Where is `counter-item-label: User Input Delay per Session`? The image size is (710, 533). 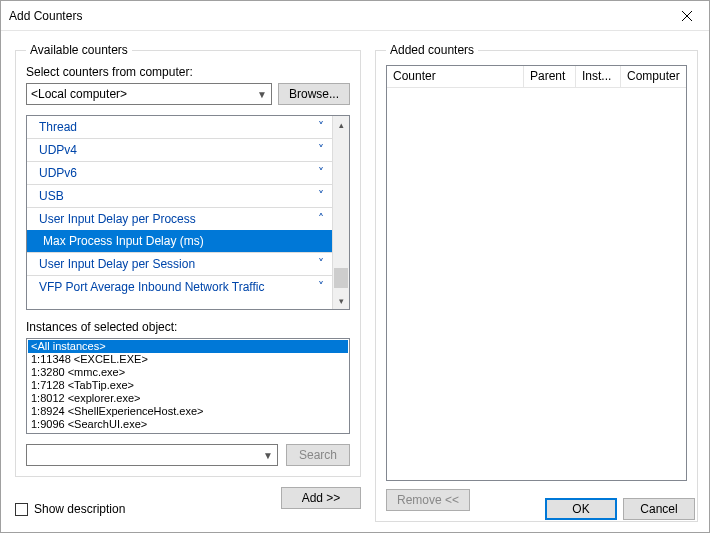 counter-item-label: User Input Delay per Session is located at coordinates (178, 264).